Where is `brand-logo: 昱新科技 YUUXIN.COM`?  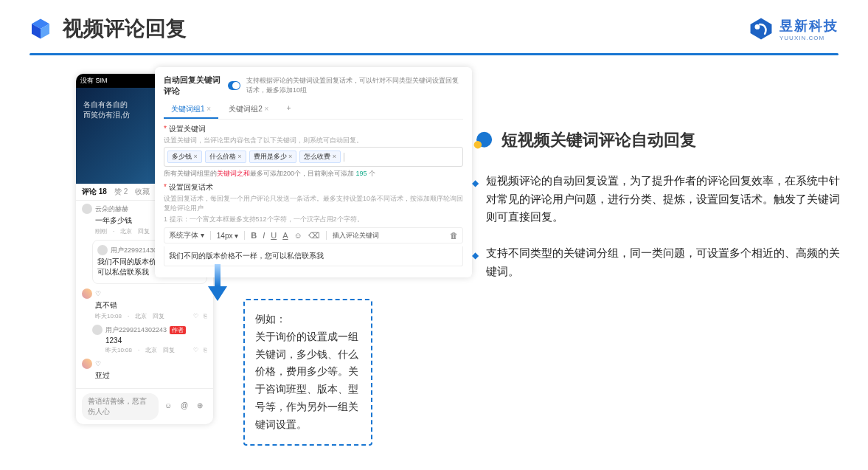
brand-logo: 昱新科技 YUUXIN.COM is located at coordinates (794, 29).